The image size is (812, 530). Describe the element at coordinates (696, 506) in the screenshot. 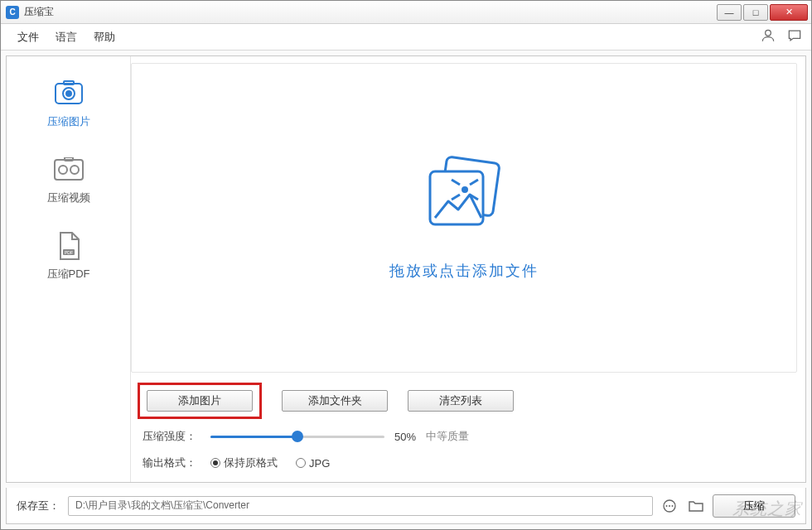

I see `open-folder-icon` at that location.